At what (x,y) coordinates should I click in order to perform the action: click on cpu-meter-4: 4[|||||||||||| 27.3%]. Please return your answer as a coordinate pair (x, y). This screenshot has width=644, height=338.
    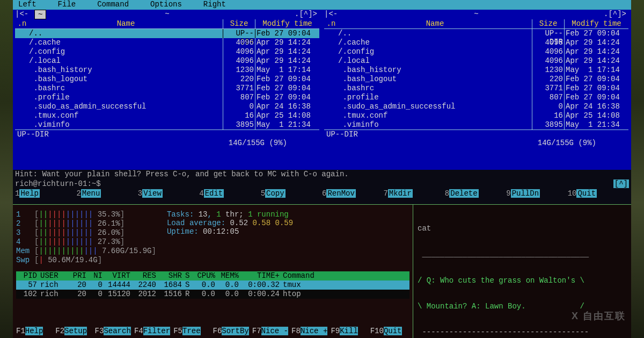
    Looking at the image, I should click on (86, 242).